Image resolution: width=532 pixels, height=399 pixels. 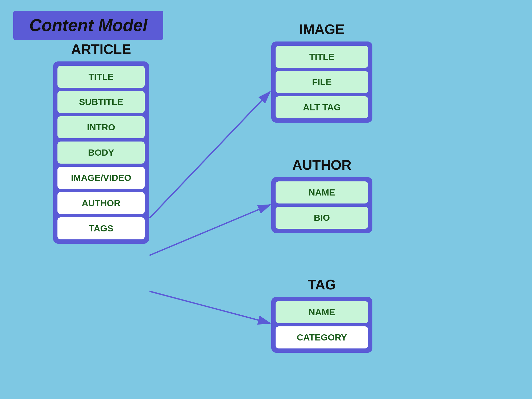 What do you see at coordinates (101, 102) in the screenshot?
I see `article-subtitle-card: SUBTITLE` at bounding box center [101, 102].